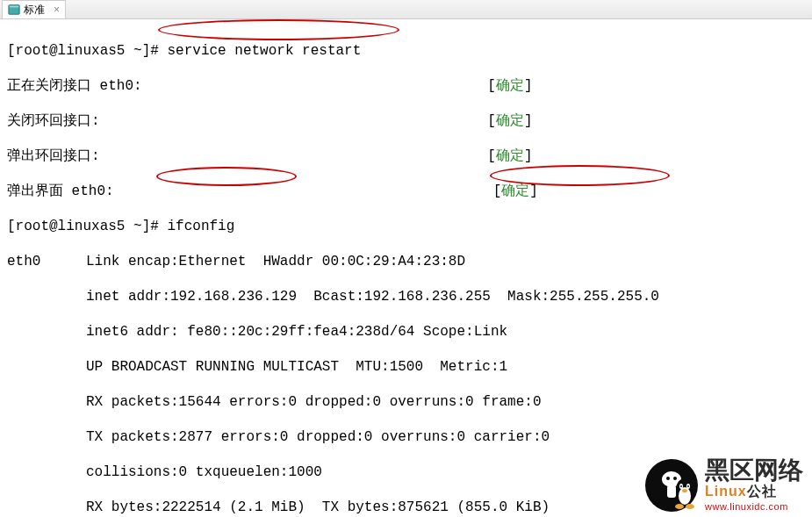 The width and height of the screenshot is (812, 517). Describe the element at coordinates (406, 402) in the screenshot. I see `eth0-rx: RX packets:15644 errors:0 dropped:0 over…` at that location.